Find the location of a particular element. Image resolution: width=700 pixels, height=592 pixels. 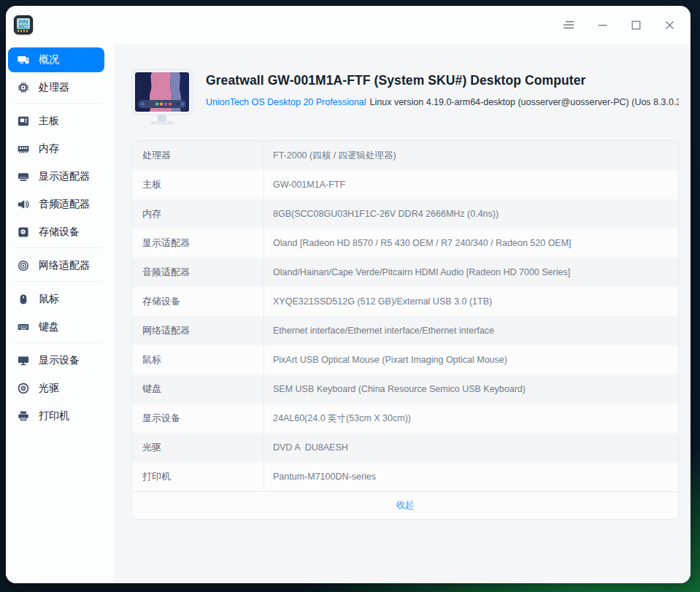

row-label: 光驱 is located at coordinates (198, 447).